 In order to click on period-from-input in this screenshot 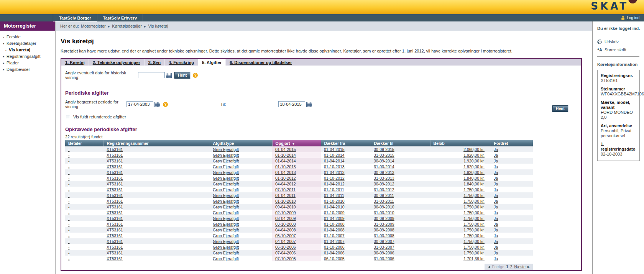, I will do `click(140, 104)`.